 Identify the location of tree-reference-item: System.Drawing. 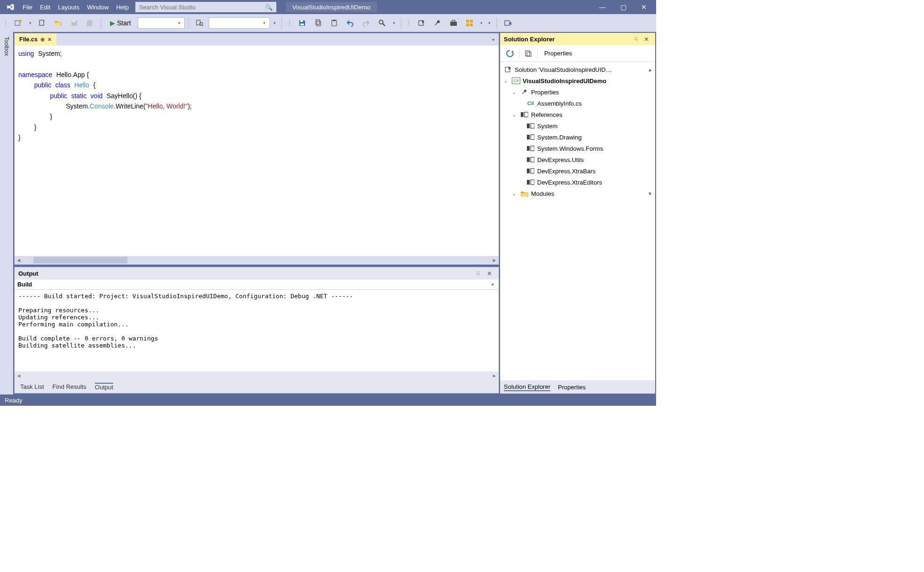
(578, 137).